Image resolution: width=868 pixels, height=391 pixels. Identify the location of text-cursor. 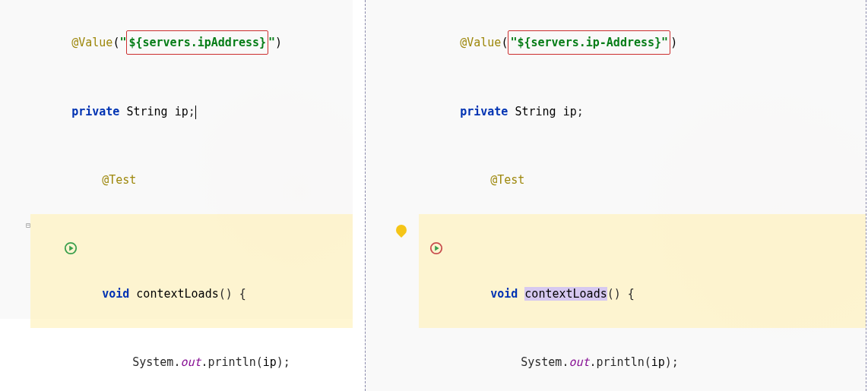
(196, 112).